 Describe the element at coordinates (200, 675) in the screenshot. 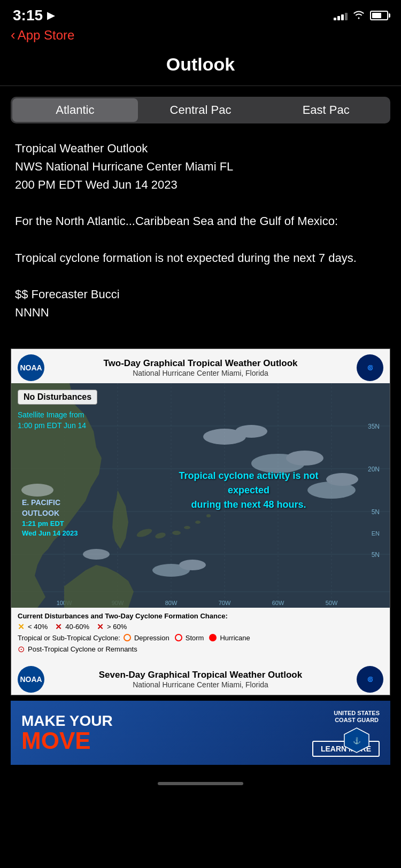

I see `seven-day-title: Seven-Day Graphical Tropical Weather Out…` at that location.